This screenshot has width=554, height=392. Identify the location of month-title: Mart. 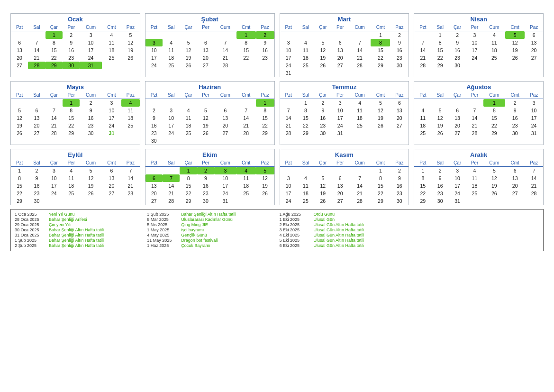
(345, 19).